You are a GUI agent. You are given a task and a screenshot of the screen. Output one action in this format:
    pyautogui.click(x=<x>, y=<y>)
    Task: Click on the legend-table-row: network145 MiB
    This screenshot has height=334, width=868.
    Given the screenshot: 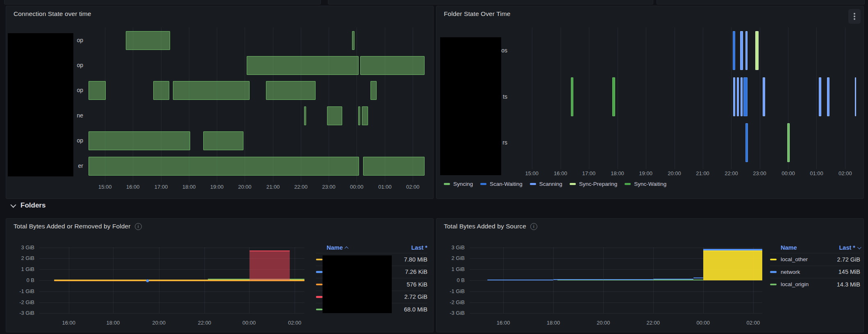 What is the action you would take?
    pyautogui.click(x=815, y=272)
    